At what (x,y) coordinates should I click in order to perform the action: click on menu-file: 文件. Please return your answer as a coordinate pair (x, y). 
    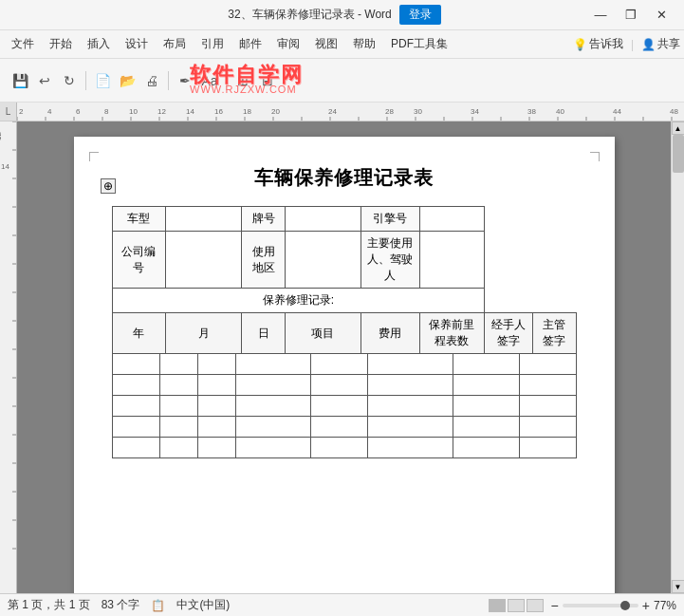
    Looking at the image, I should click on (23, 44).